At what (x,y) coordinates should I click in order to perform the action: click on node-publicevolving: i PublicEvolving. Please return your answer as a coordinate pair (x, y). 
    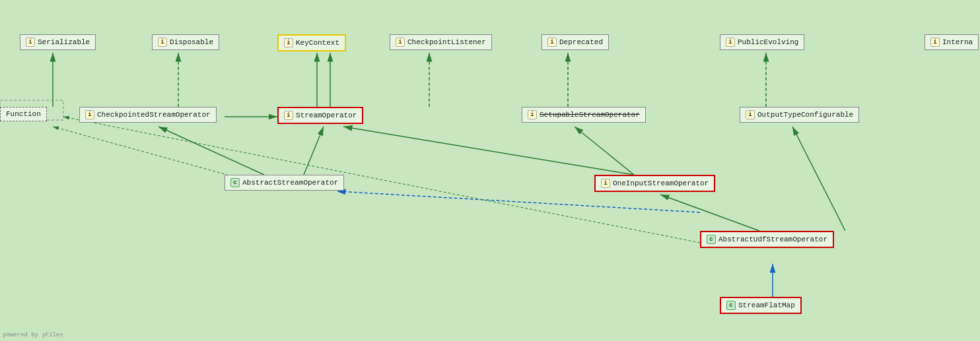
    Looking at the image, I should click on (762, 42).